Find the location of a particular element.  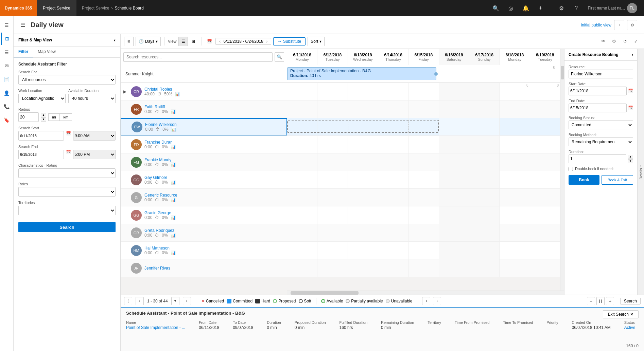

search-resources-input is located at coordinates (198, 57).